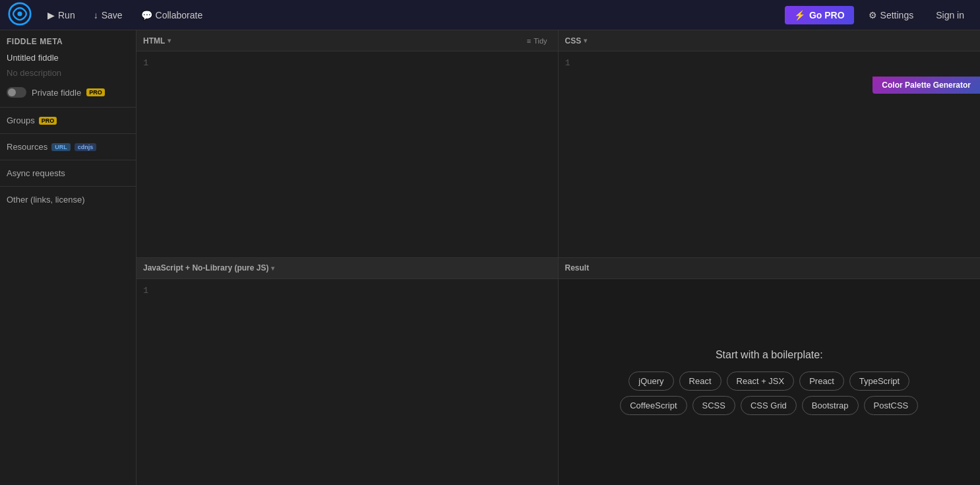  Describe the element at coordinates (529, 41) in the screenshot. I see `tidy-icon: ≡` at that location.